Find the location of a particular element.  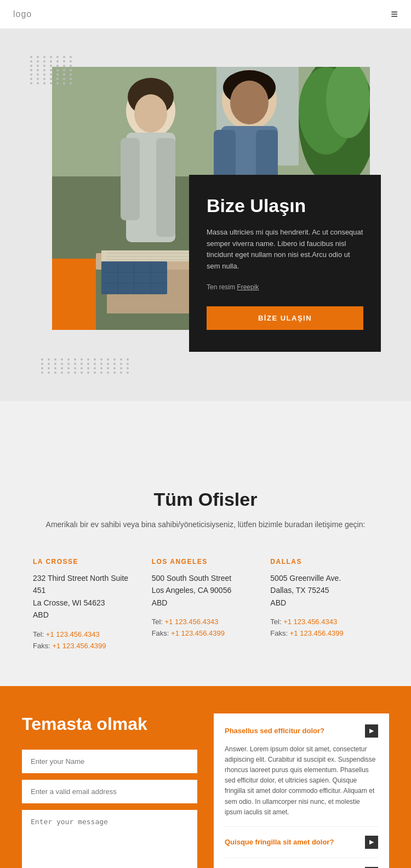

office-address-2: 5005 Greenville Ave. Dallas, TX 75245 AB… is located at coordinates (324, 591).